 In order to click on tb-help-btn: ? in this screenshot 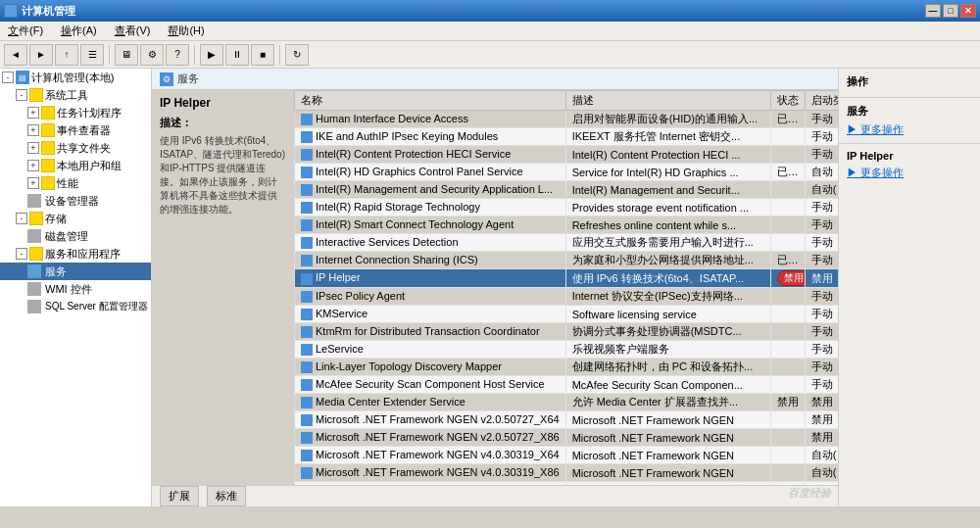, I will do `click(177, 55)`.